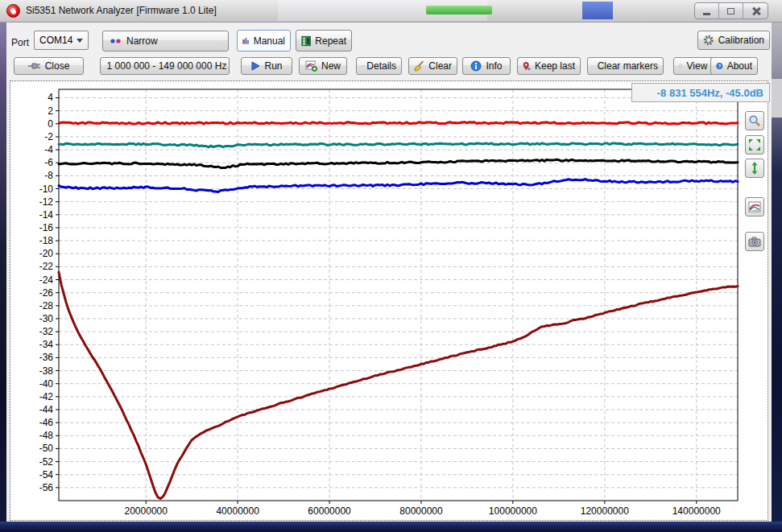  What do you see at coordinates (755, 145) in the screenshot?
I see `expand-arrows-icon` at bounding box center [755, 145].